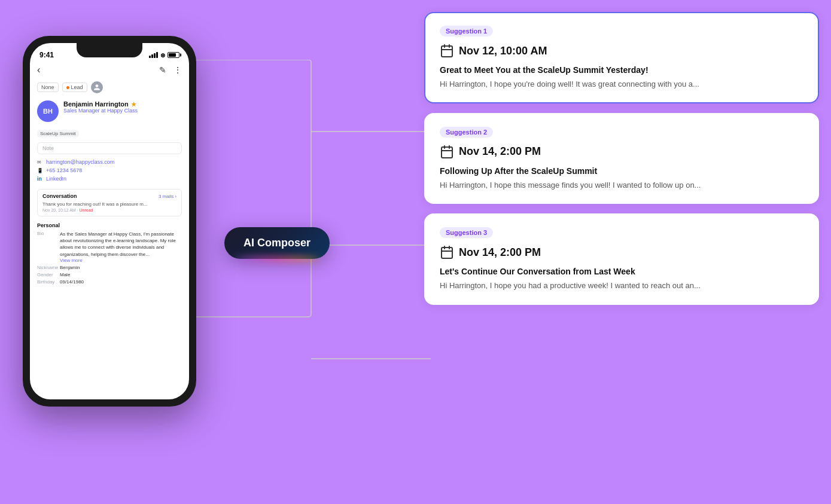  Describe the element at coordinates (622, 185) in the screenshot. I see `suggestion-2-preview: Hi Harrington, I hope this message finds…` at that location.